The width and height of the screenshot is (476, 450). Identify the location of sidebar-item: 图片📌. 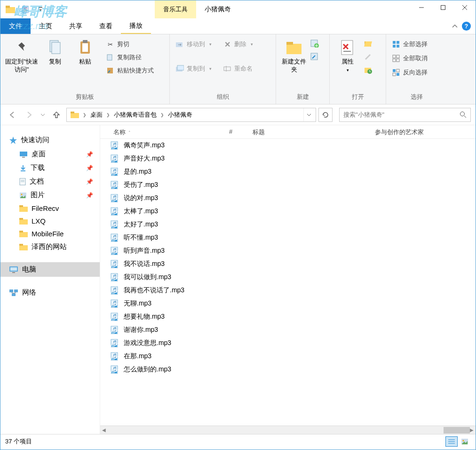
(50, 195).